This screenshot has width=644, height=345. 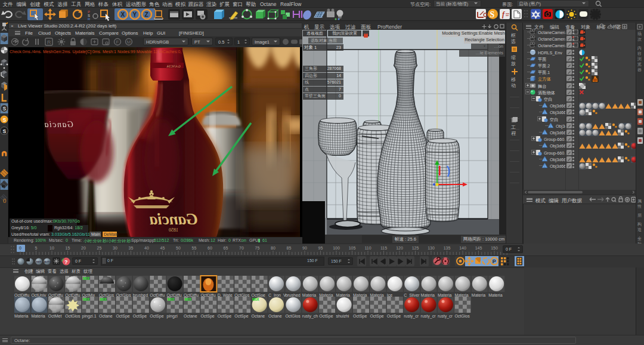 What do you see at coordinates (174, 66) in the screenshot?
I see `svg-text: GANCIA` at bounding box center [174, 66].